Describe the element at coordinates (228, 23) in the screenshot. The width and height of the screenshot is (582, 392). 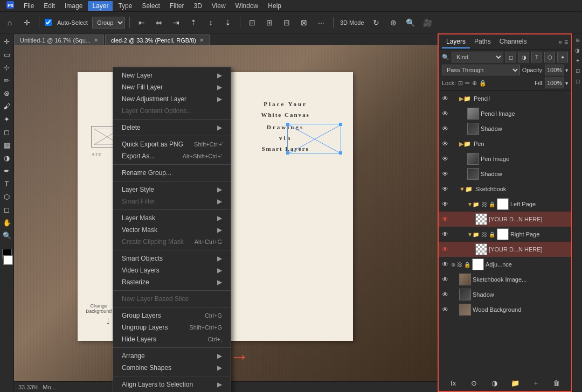
I see `align-bottom-btn: ⇣` at that location.